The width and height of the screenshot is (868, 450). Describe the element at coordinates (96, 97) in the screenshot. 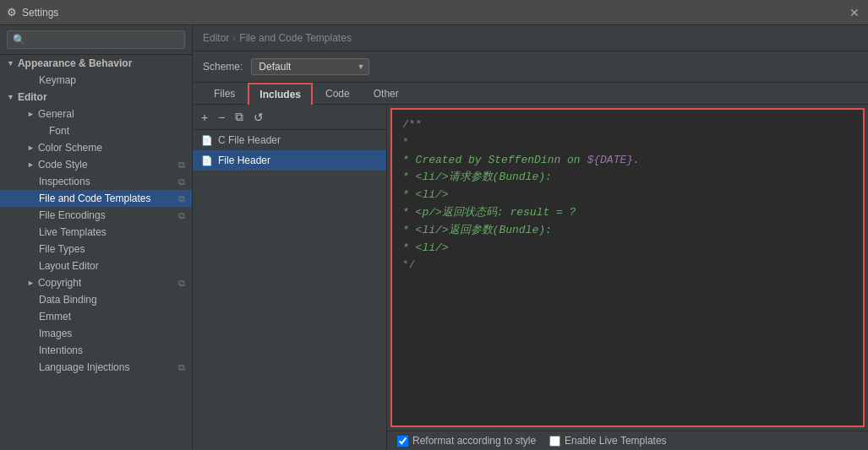

I see `sidebar-item-editor: ▼Editor` at that location.